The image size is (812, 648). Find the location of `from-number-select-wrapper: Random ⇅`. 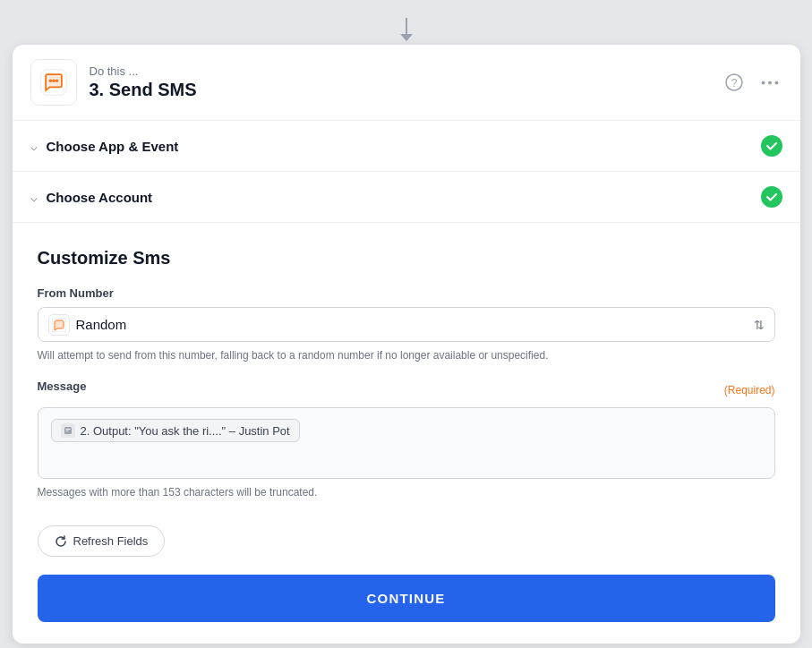

from-number-select-wrapper: Random ⇅ is located at coordinates (406, 324).